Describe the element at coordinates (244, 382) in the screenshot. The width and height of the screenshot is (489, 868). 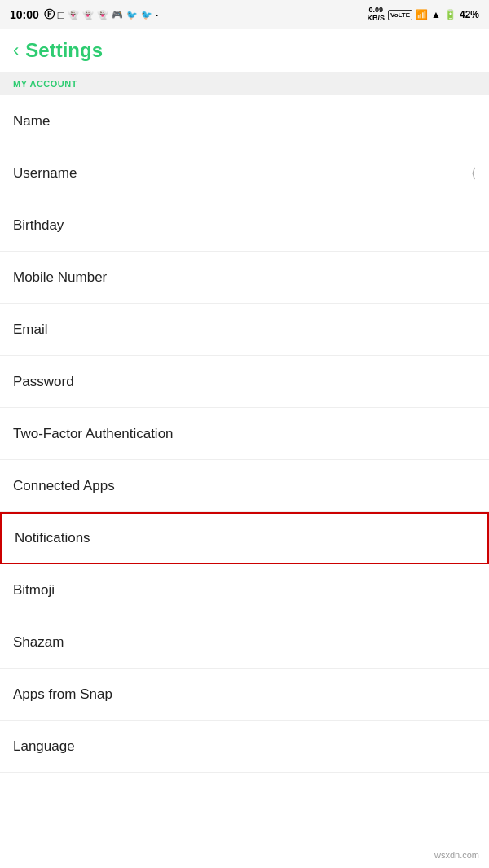
I see `settings-item-password: Password` at that location.